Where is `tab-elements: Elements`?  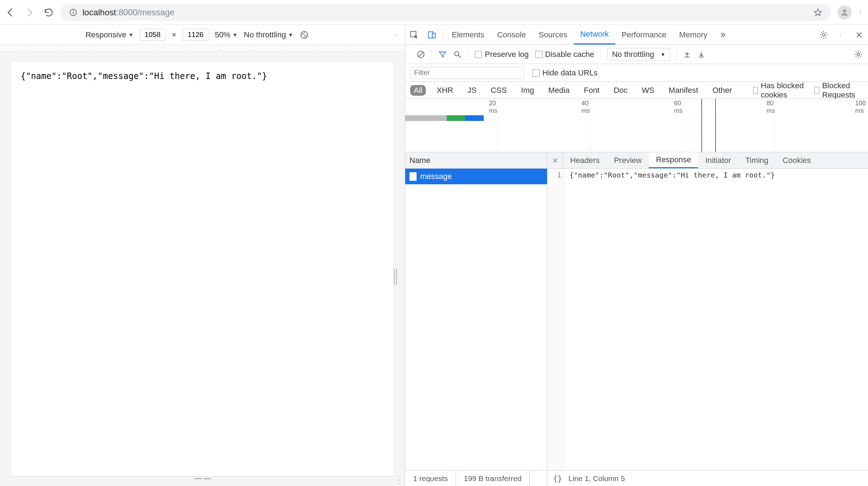
tab-elements: Elements is located at coordinates (468, 35).